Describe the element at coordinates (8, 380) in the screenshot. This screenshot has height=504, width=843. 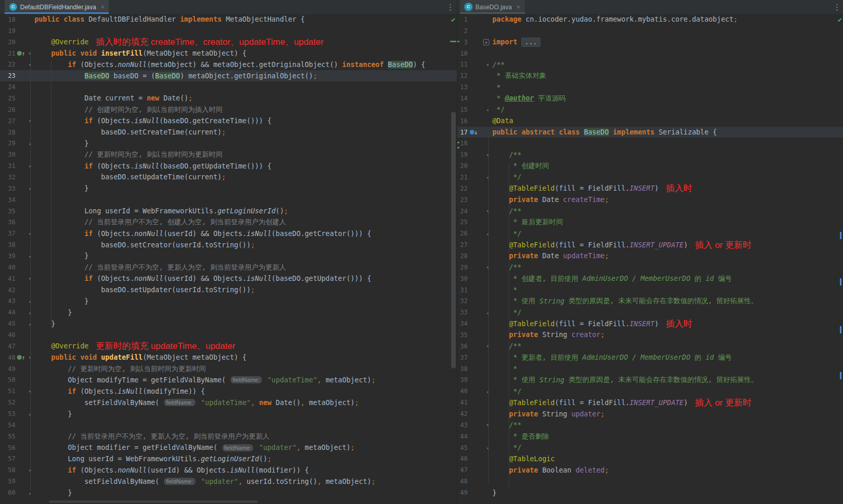
I see `line-number: 50` at that location.